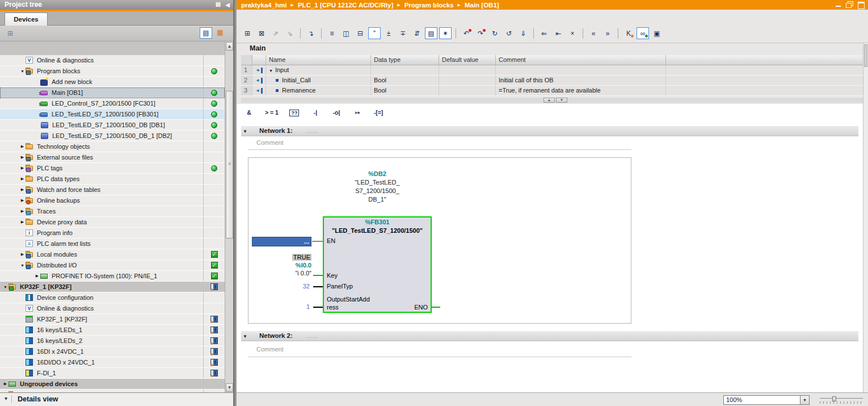 The image size is (868, 406). What do you see at coordinates (345, 5) in the screenshot?
I see `breadcrumb-item-plc-1-cpu-1212c-ac-dc-rly: PLC_1 [CPU 1212C AC/DC/Rly]` at bounding box center [345, 5].